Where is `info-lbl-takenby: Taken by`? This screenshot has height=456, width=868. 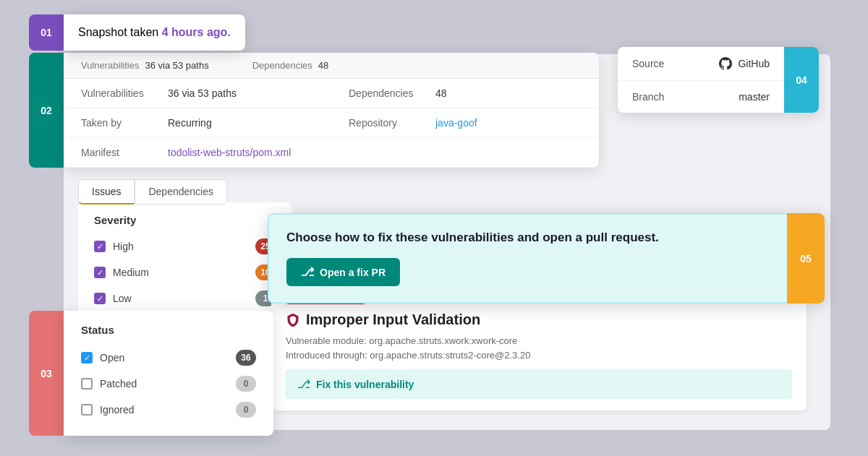
info-lbl-takenby: Taken by is located at coordinates (124, 123).